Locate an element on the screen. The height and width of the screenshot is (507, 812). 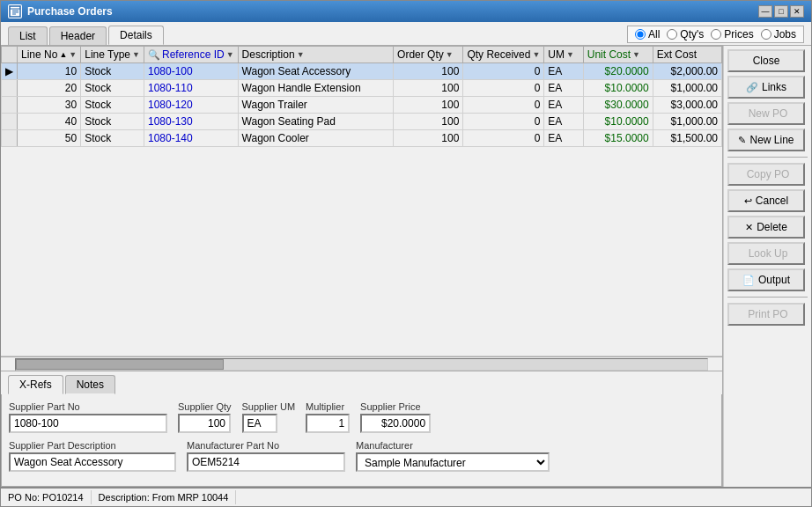
close-button: Close is located at coordinates (766, 61).